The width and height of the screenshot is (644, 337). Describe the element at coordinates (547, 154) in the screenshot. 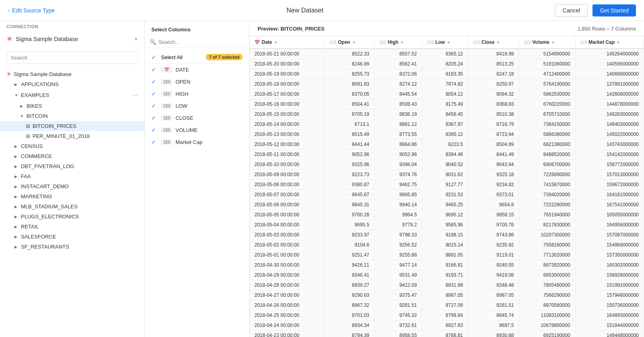

I see `table-cell: 8488520000` at that location.